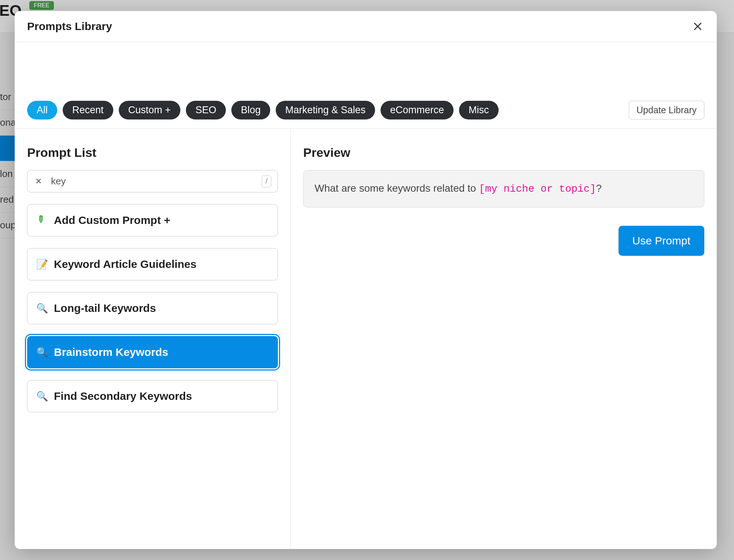 The image size is (734, 560). What do you see at coordinates (125, 264) in the screenshot?
I see `prompt-item-label: Keyword Article Guidelines` at bounding box center [125, 264].